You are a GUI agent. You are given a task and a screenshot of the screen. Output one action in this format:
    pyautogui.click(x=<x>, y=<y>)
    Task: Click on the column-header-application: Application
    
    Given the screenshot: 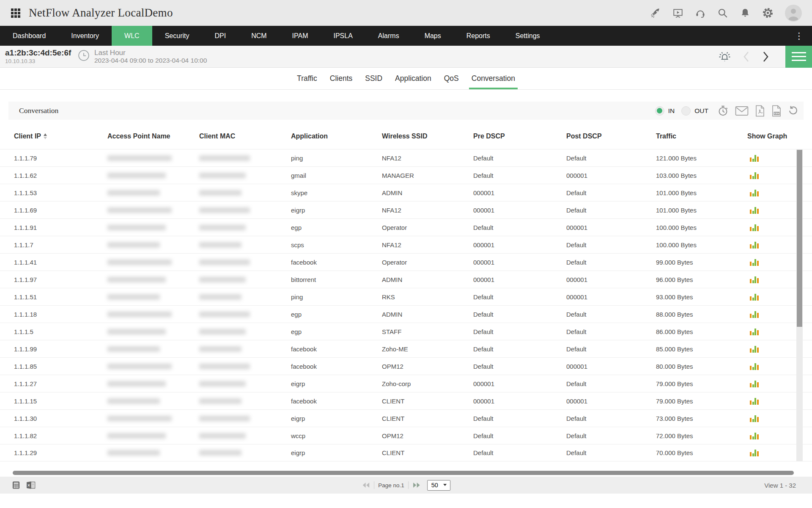 What is the action you would take?
    pyautogui.click(x=337, y=136)
    